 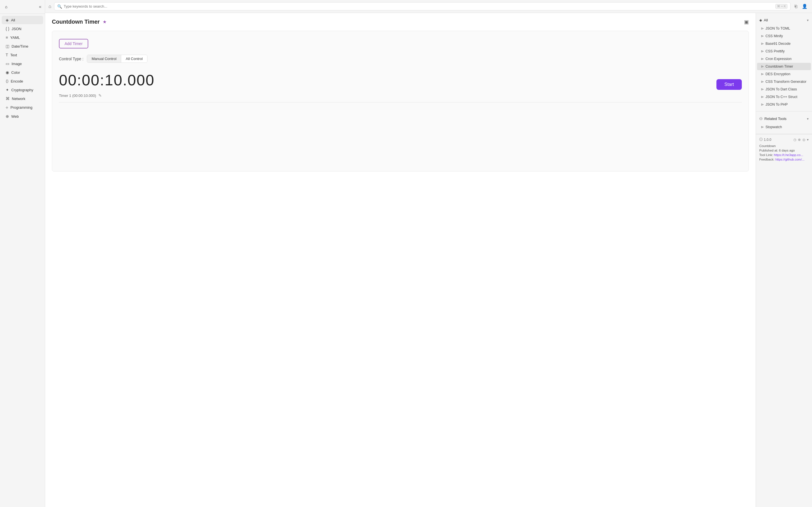 I want to click on sidebar-item-json: { } JSON, so click(x=22, y=29).